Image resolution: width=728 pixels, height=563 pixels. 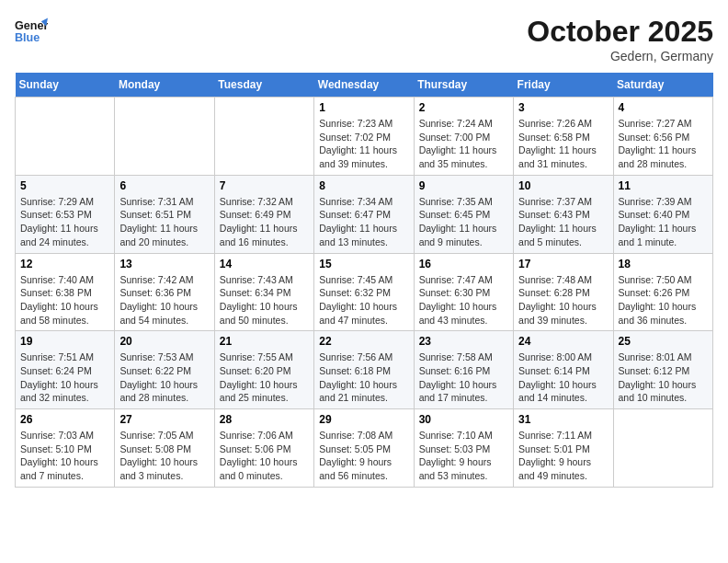 I want to click on day-info: Sunrise: 7:24 AM Sunset: 7:00 PM Dayligh…, so click(x=463, y=144).